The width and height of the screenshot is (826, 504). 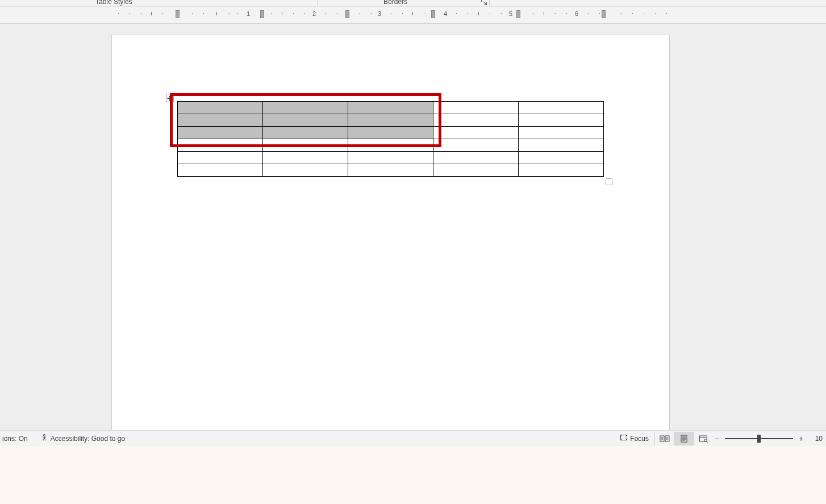 I want to click on ribbon-group-labels: Table Styles Borders, so click(x=413, y=3).